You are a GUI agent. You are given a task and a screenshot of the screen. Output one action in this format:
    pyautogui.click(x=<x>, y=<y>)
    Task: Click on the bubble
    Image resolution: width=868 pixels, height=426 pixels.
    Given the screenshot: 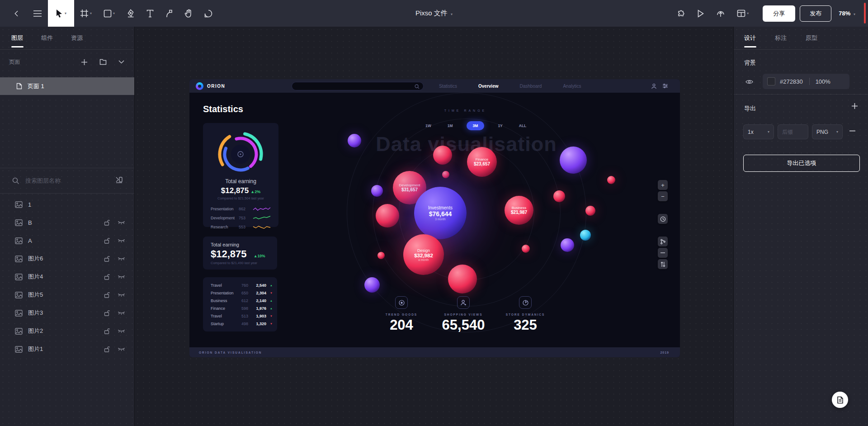 What is the action you would take?
    pyautogui.click(x=585, y=235)
    